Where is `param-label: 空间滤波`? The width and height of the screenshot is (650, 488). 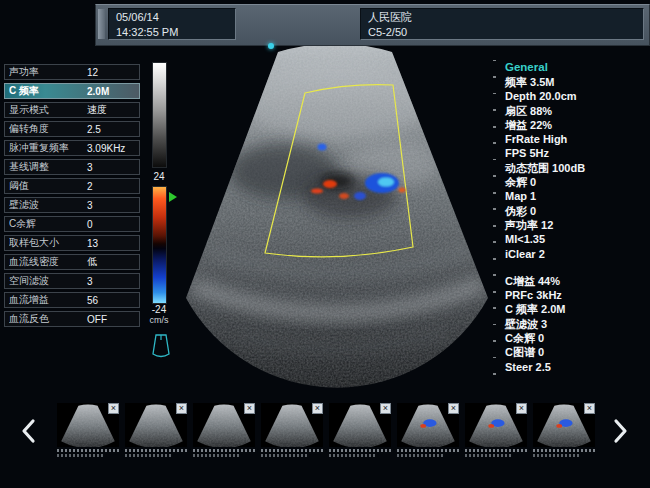
param-label: 空间滤波 is located at coordinates (48, 281).